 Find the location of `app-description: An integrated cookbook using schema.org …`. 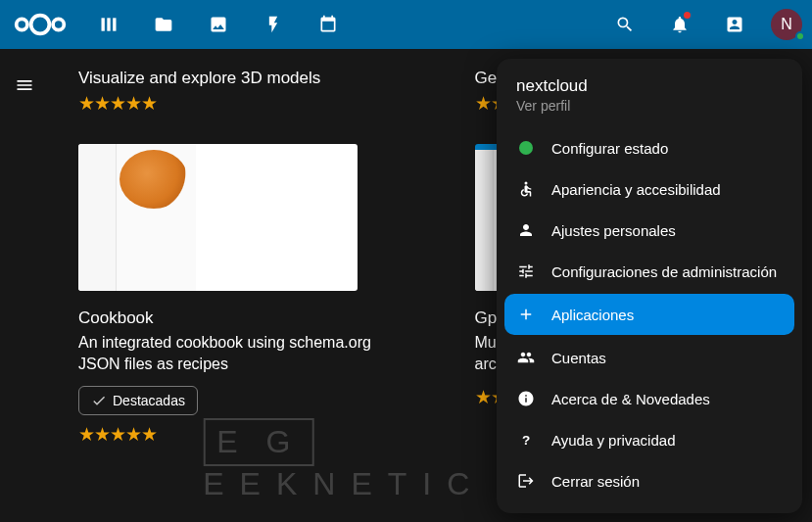

app-description: An integrated cookbook using schema.org … is located at coordinates (227, 355).